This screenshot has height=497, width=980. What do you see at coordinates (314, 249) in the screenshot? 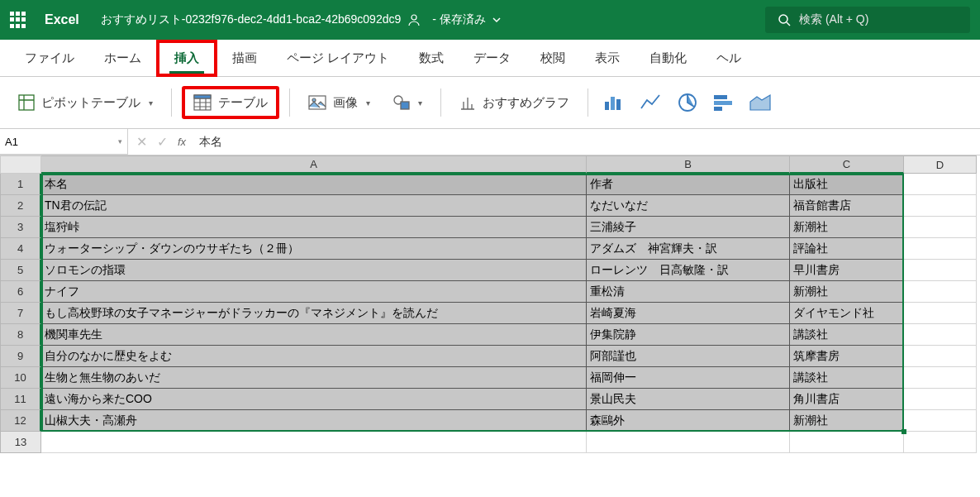
I see `cell: ウォーターシップ・ダウンのウサギたち（２冊）` at bounding box center [314, 249].